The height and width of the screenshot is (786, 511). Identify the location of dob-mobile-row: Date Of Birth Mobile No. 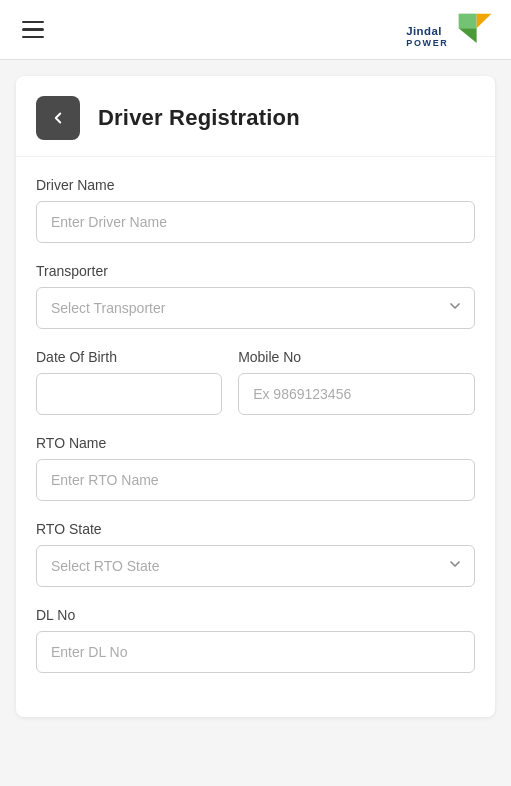
(256, 382).